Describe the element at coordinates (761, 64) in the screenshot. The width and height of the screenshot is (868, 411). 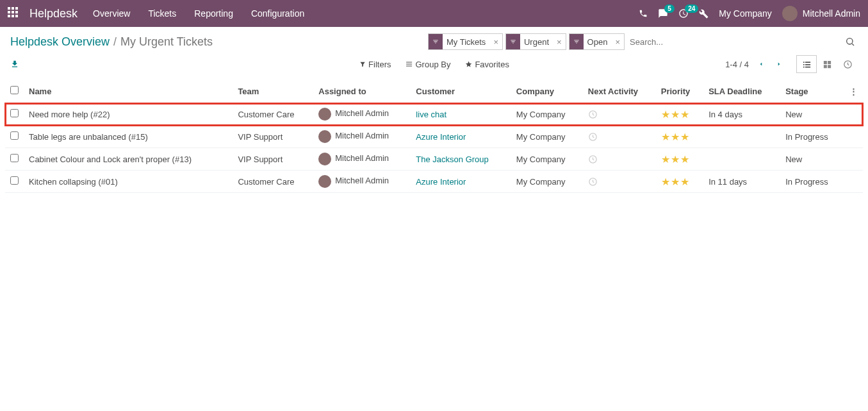
I see `pager-prev` at that location.